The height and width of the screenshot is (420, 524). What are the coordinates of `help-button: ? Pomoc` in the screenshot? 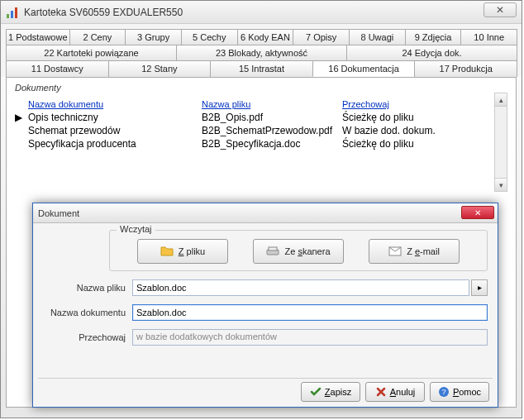 It's located at (460, 392).